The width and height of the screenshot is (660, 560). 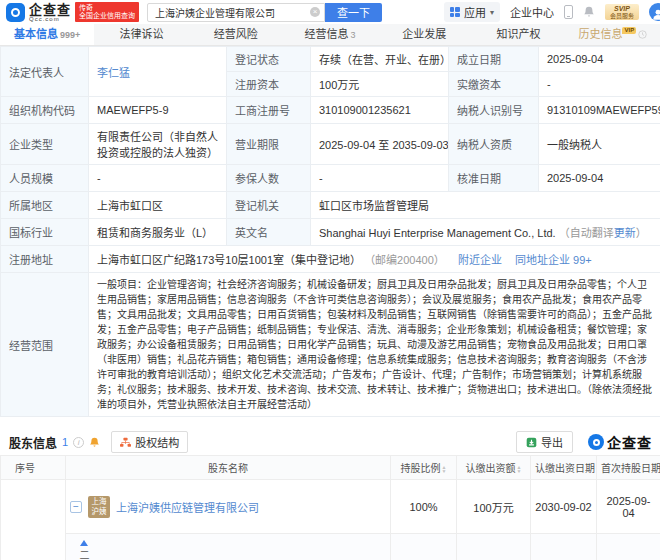 What do you see at coordinates (107, 8) in the screenshot?
I see `promo-line1: 传奇` at bounding box center [107, 8].